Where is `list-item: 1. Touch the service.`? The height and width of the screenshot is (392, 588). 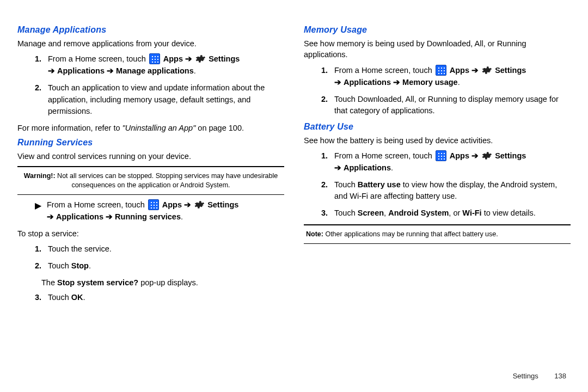
list-item: 1. Touch the service. is located at coordinates (151, 249).